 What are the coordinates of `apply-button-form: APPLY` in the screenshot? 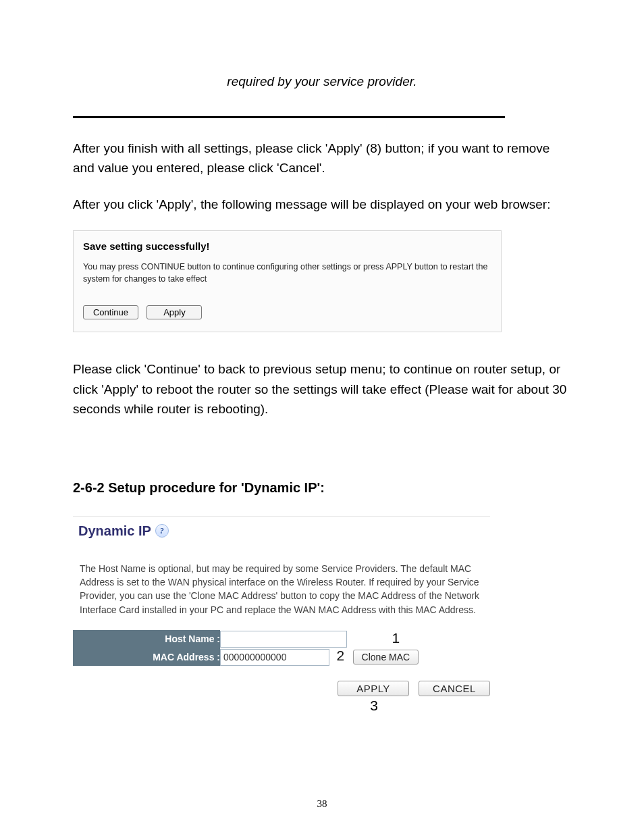 It's located at (373, 689).